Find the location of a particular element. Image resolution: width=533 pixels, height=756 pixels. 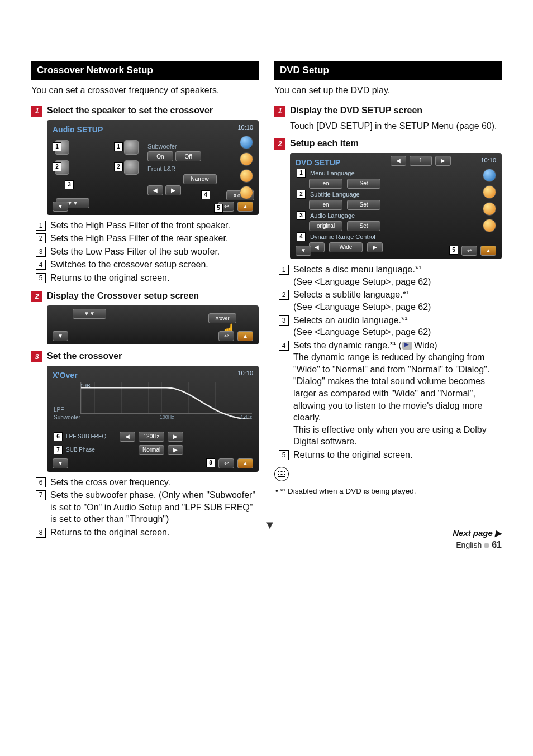

subwoofer-off-button: Off is located at coordinates (188, 156).